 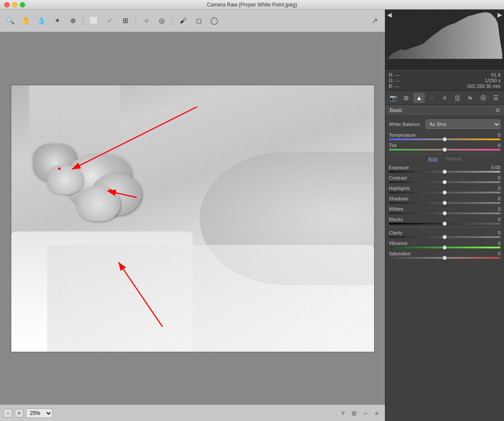 What do you see at coordinates (214, 21) in the screenshot?
I see `radial-filter-tool: ◯` at bounding box center [214, 21].